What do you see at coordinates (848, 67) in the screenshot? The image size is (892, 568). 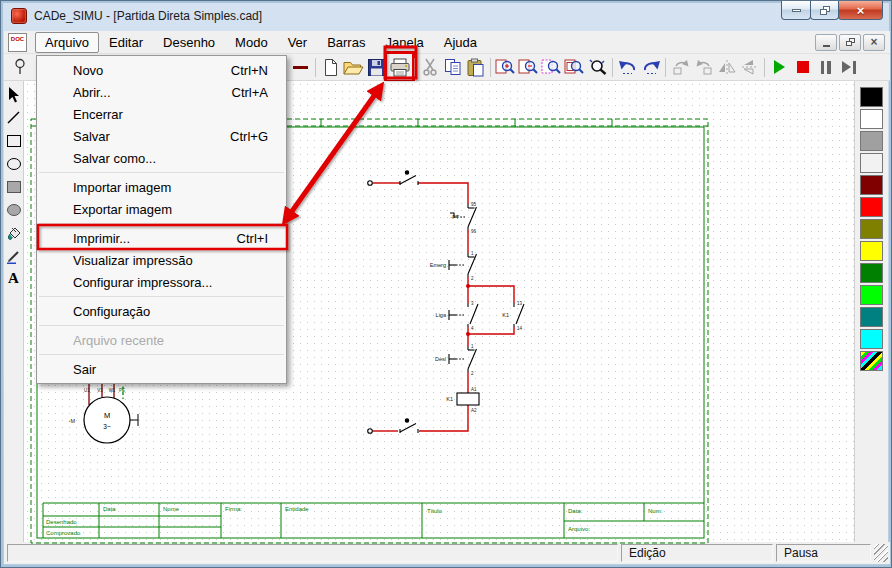 I see `simulate-step-button` at bounding box center [848, 67].